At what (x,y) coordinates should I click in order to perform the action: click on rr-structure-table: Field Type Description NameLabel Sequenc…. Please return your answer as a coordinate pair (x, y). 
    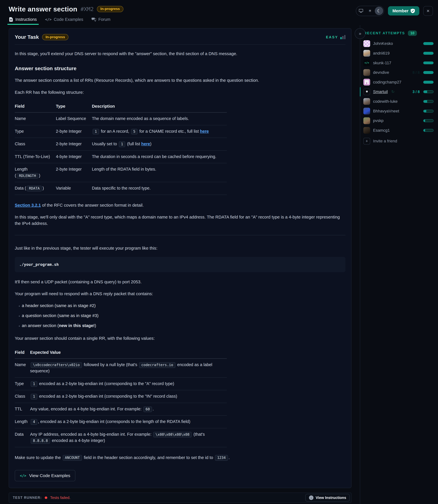
    Looking at the image, I should click on (121, 148).